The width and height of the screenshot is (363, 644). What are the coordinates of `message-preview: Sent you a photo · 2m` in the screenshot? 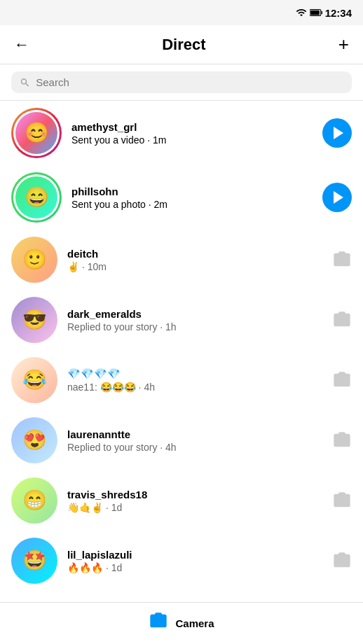 It's located at (192, 204).